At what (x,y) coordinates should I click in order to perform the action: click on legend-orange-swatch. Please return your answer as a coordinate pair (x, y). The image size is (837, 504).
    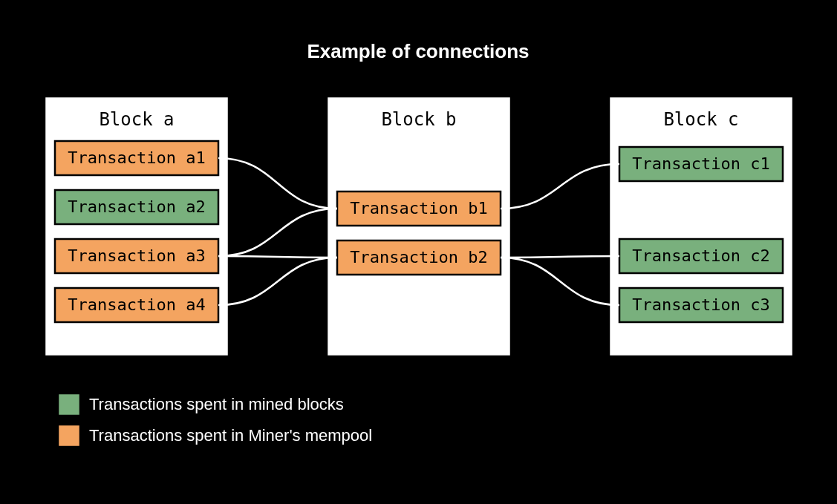
    Looking at the image, I should click on (69, 436).